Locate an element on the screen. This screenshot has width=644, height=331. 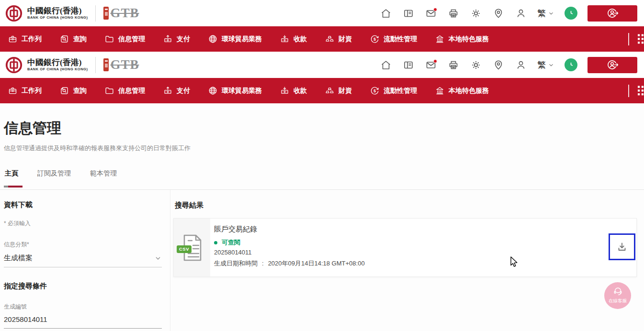
tab-bar: 主頁 訂閱及管理 範本管理 is located at coordinates (61, 177).